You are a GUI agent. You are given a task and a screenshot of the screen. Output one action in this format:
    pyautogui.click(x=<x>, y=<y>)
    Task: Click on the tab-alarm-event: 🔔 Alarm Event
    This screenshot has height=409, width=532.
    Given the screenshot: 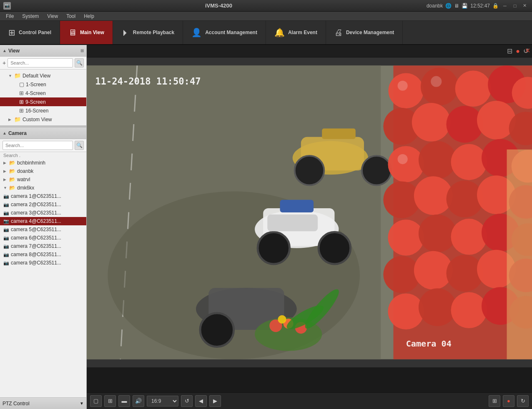 What is the action you would take?
    pyautogui.click(x=296, y=32)
    